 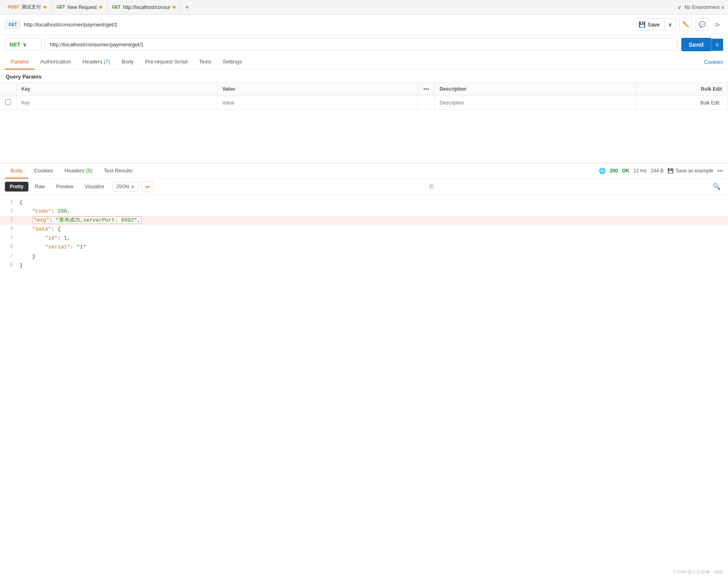 I want to click on params-more-icon: •••, so click(x=426, y=89).